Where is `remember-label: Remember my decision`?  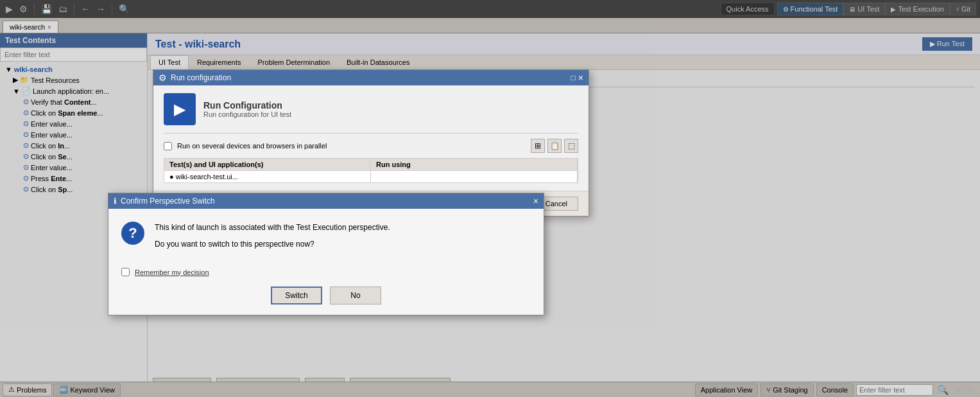 remember-label: Remember my decision is located at coordinates (172, 272).